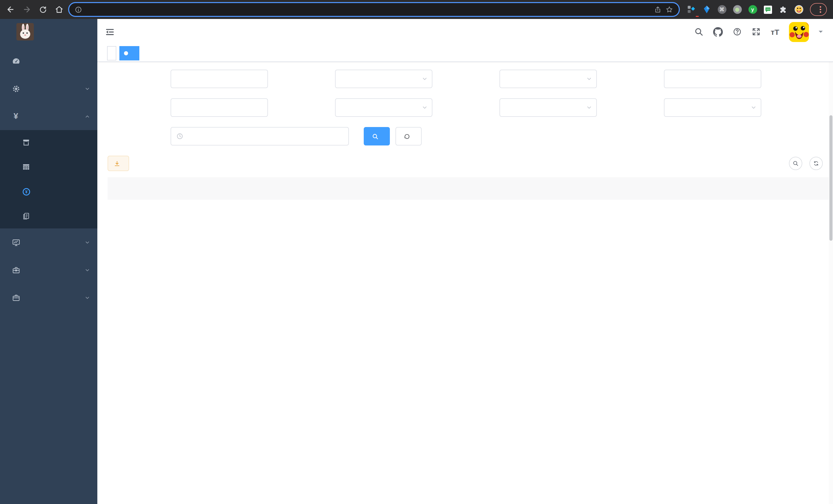  What do you see at coordinates (16, 116) in the screenshot?
I see `yen-icon: ¥` at bounding box center [16, 116].